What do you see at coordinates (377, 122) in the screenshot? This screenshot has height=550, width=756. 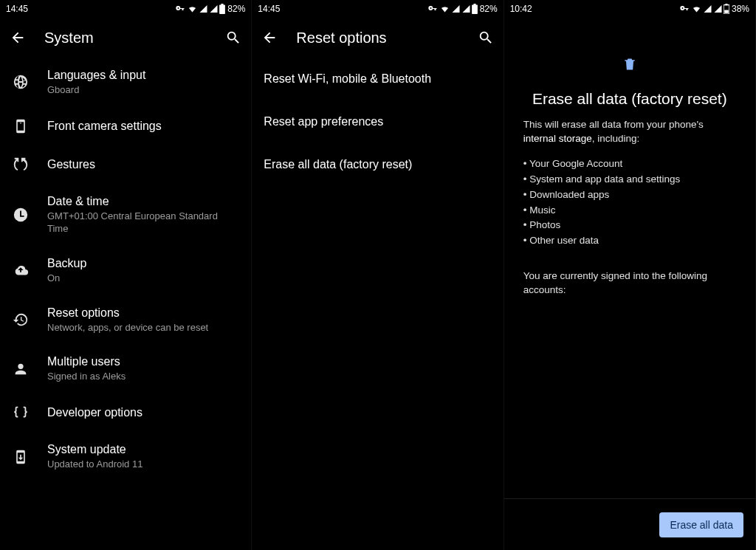 I see `row-reset-app-prefs: Reset app preferences` at bounding box center [377, 122].